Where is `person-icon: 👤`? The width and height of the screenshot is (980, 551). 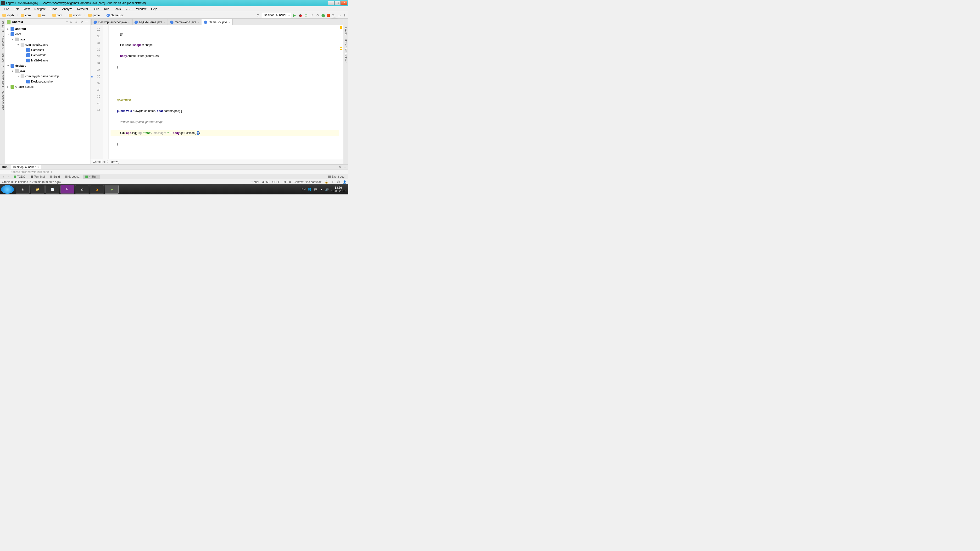 person-icon: 👤 is located at coordinates (345, 182).